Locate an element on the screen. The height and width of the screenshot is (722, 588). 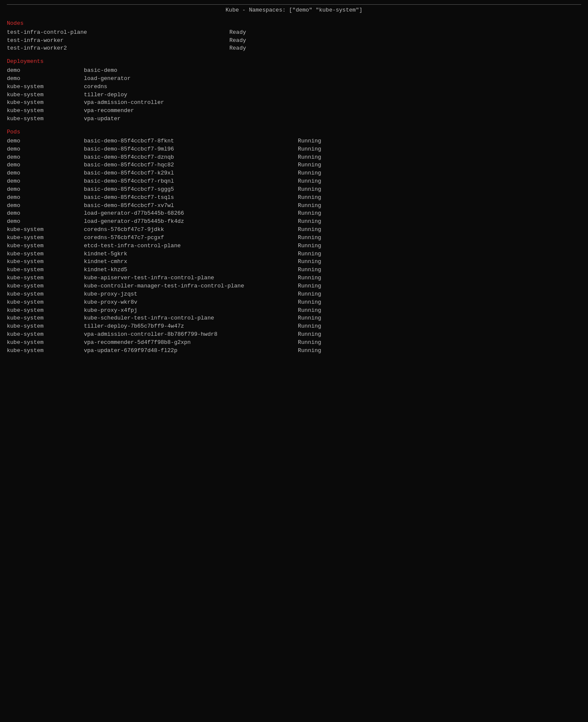
deployments-header: Deployments is located at coordinates (294, 62).